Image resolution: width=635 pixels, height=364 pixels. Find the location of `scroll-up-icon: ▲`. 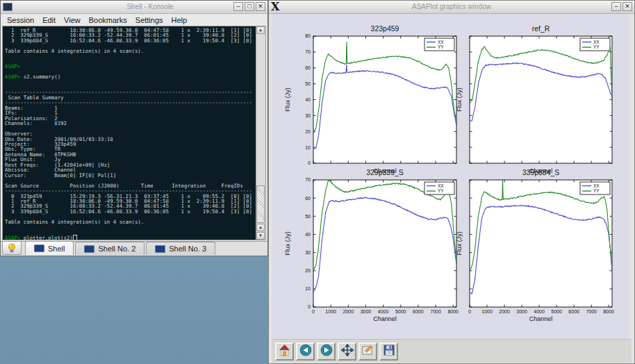

scroll-up-icon: ▲ is located at coordinates (261, 31).